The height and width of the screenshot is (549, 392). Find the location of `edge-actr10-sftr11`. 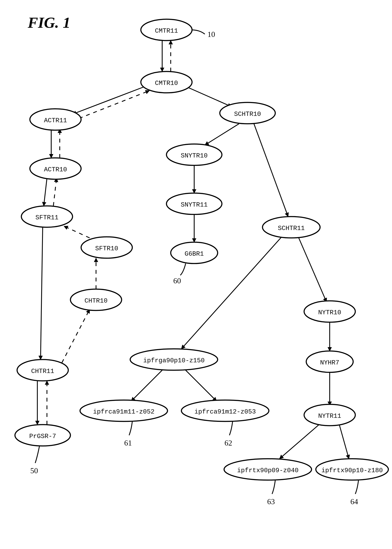

edge-actr10-sftr11 is located at coordinates (45, 192).